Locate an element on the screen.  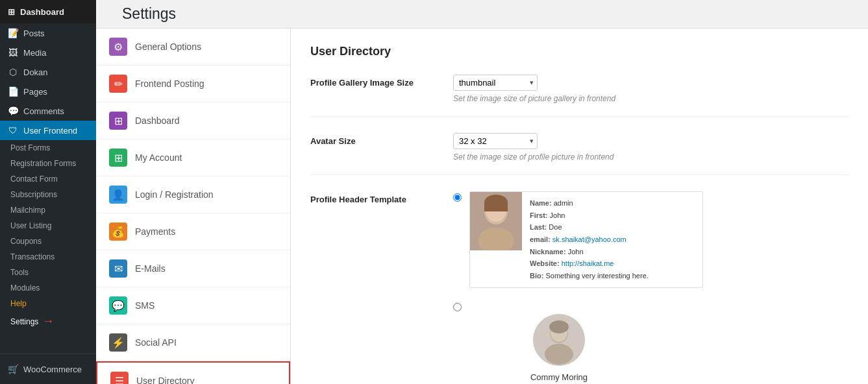
settings-nav-general-options: ⚙ General Options is located at coordinates (193, 47).